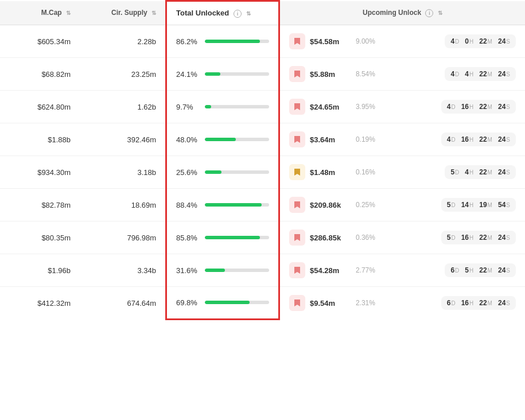  I want to click on days-num: 5, so click(449, 238).